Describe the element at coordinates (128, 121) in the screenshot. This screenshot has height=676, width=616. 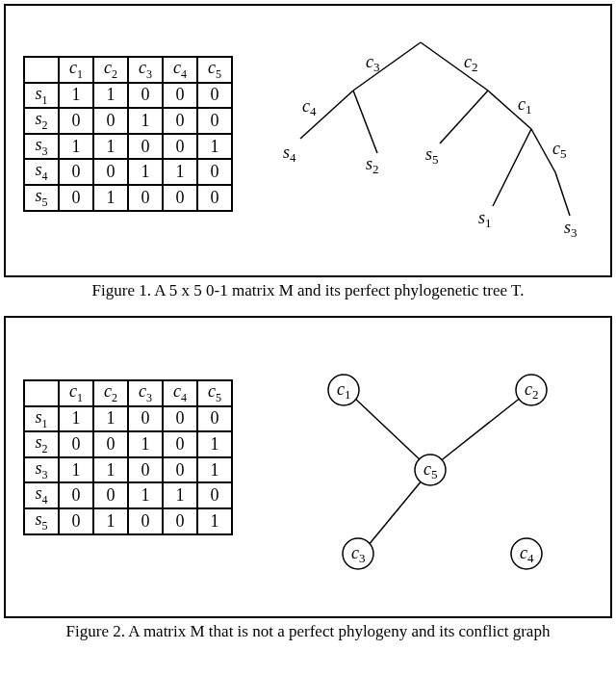
I see `table-row: s2 0 0 1 0 0` at that location.